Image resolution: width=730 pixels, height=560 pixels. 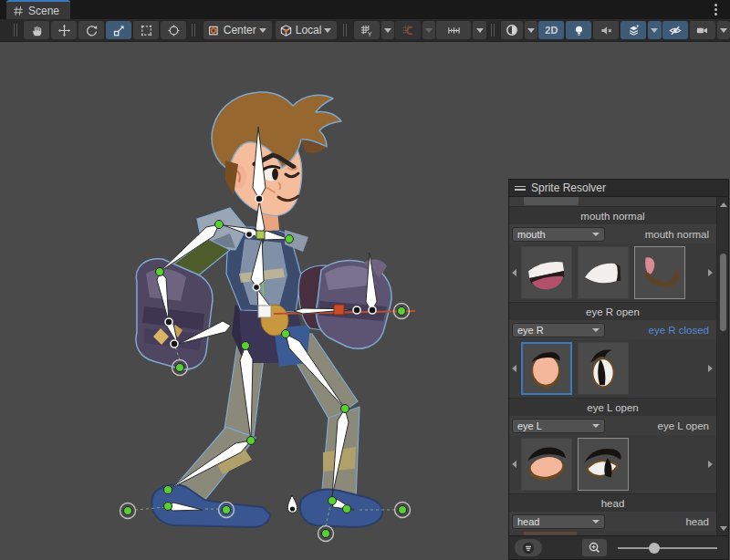 What do you see at coordinates (724, 30) in the screenshot?
I see `camera-dropdown-arrow` at bounding box center [724, 30].